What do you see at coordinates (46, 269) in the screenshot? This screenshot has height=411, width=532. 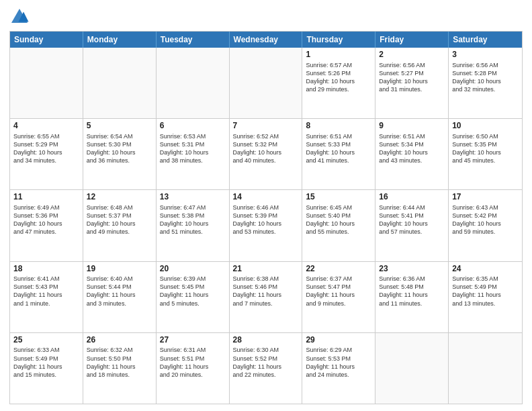 I see `day-number: 18` at bounding box center [46, 269].